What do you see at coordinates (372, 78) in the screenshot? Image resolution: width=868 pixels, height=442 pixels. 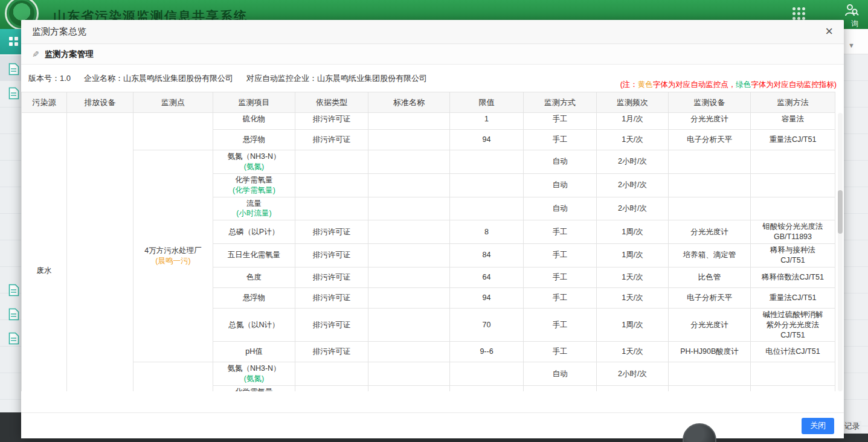 I see `auto-company-value: 山东晨鸣纸业集团股份有限公司` at bounding box center [372, 78].